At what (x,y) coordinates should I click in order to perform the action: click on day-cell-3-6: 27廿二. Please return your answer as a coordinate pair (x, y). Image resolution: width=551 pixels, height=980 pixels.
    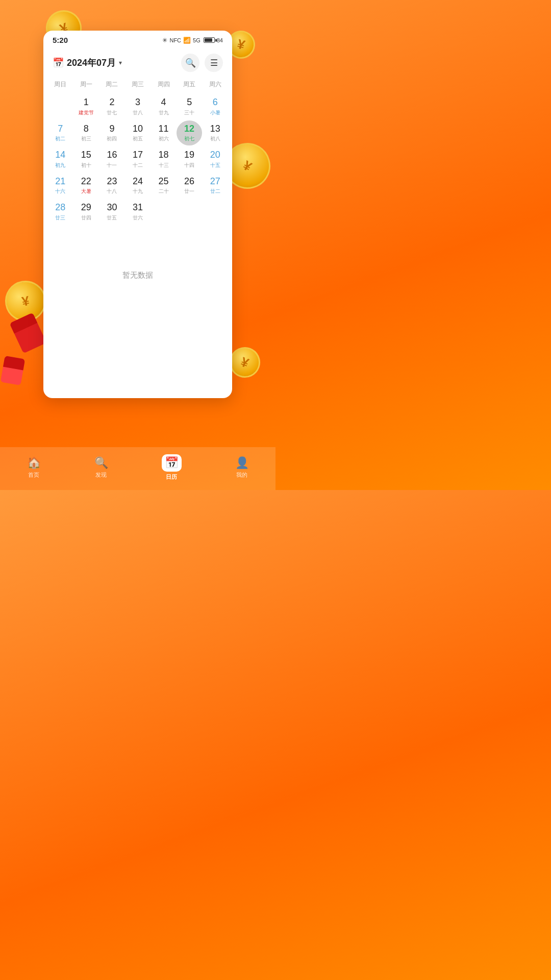
    Looking at the image, I should click on (215, 186).